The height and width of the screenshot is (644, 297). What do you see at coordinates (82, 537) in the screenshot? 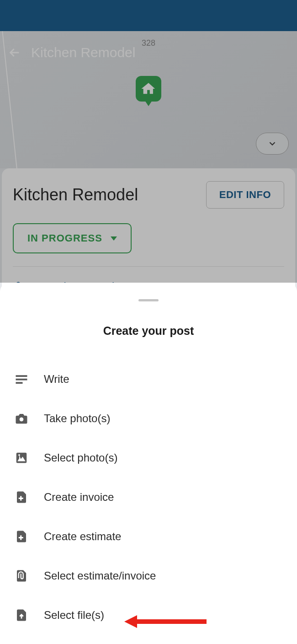
I see `sheet-item-label: Create estimate` at bounding box center [82, 537].